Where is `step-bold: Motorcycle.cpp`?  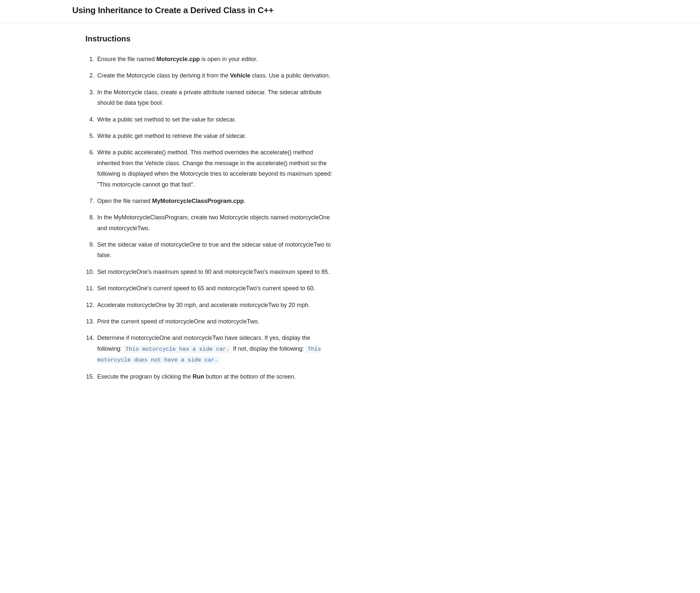
step-bold: Motorcycle.cpp is located at coordinates (178, 59).